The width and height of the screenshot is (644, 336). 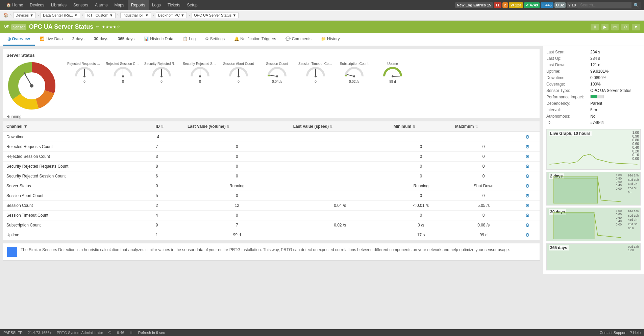 I want to click on nav-setup: Setup, so click(x=192, y=5).